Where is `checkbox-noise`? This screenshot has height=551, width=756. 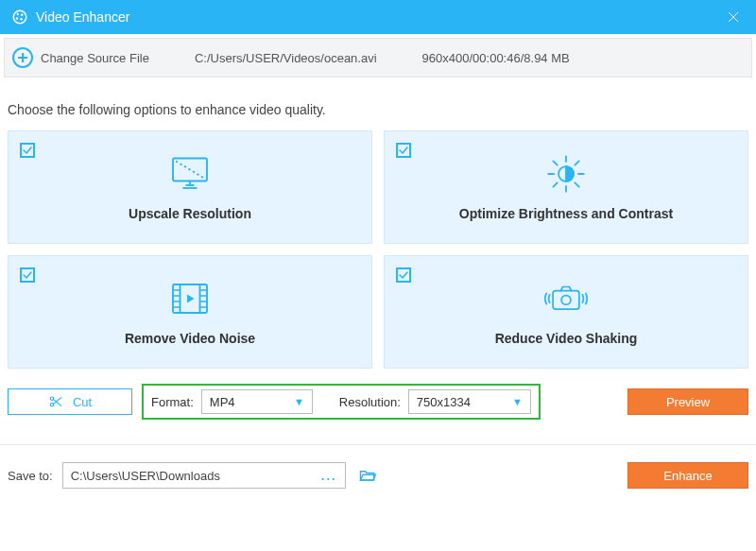
checkbox-noise is located at coordinates (27, 275).